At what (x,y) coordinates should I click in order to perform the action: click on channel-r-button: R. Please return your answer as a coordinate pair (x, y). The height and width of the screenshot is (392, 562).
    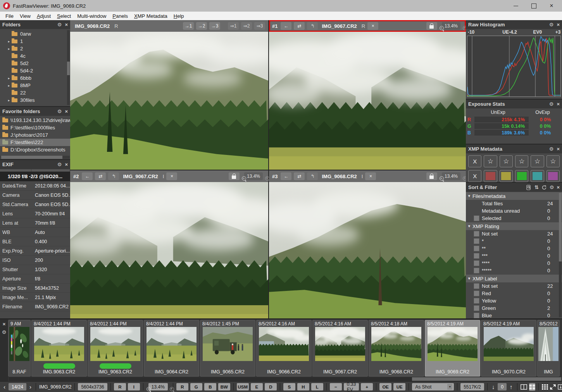
    Looking at the image, I should click on (182, 387).